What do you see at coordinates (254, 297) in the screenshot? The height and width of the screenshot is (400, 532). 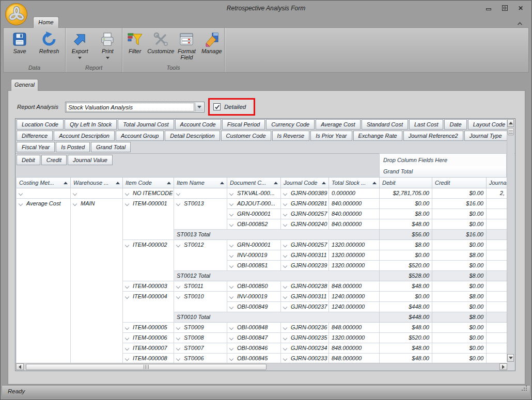 I see `grid-cell: INV-000019` at bounding box center [254, 297].